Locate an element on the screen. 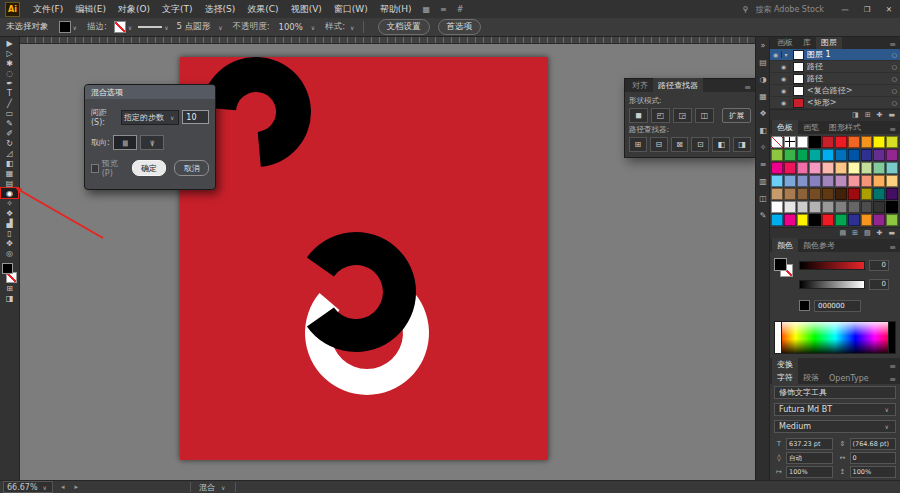  font-family-select: Futura Md BT ∨ is located at coordinates (835, 410).